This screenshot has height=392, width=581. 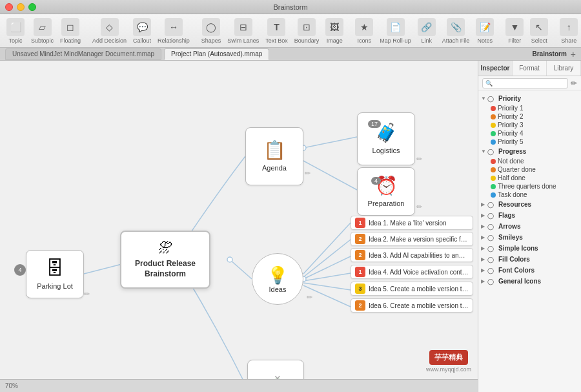 I want to click on tree-priority-2: Priority 2, so click(x=529, y=116).